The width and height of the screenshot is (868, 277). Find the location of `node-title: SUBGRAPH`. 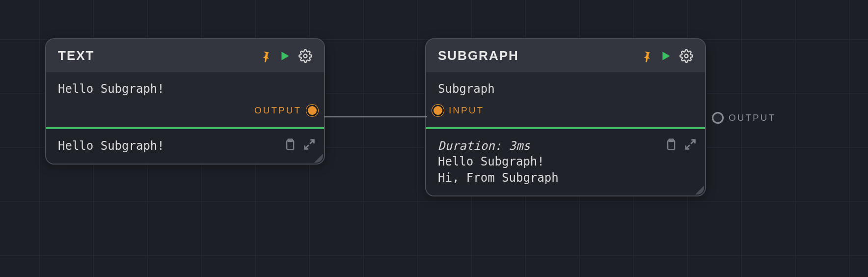

node-title: SUBGRAPH is located at coordinates (478, 56).